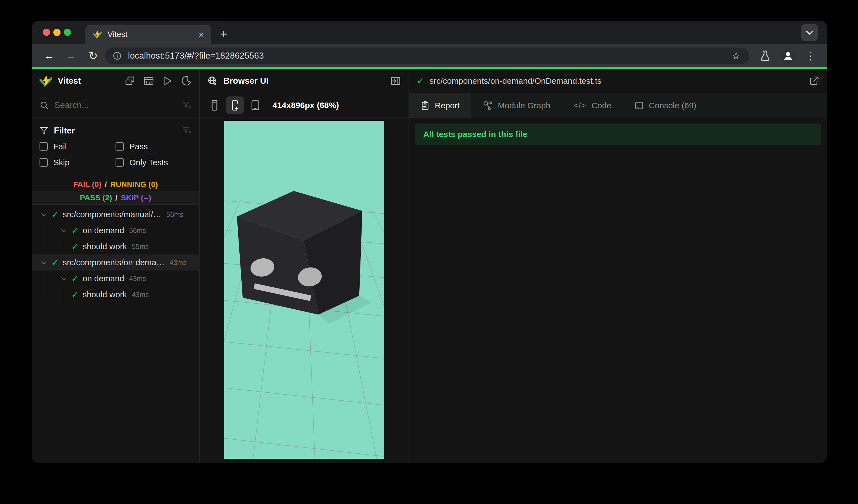 Image resolution: width=858 pixels, height=504 pixels. I want to click on clear-search-filter-icon, so click(187, 105).